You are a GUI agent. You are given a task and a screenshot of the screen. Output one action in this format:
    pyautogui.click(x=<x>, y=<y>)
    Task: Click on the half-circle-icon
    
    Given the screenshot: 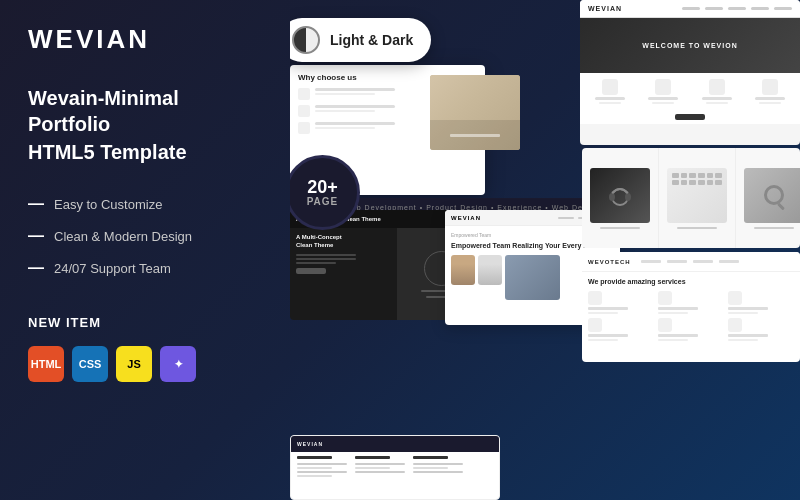 What is the action you would take?
    pyautogui.click(x=306, y=40)
    